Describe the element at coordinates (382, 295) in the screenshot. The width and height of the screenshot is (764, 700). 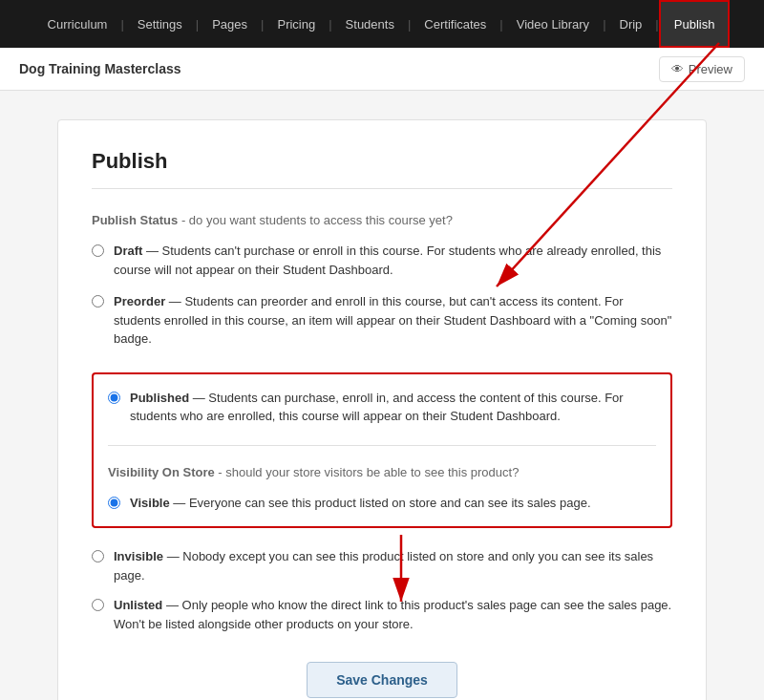
I see `outside-radio-group: Draft — Students can't purchase or enrol…` at that location.